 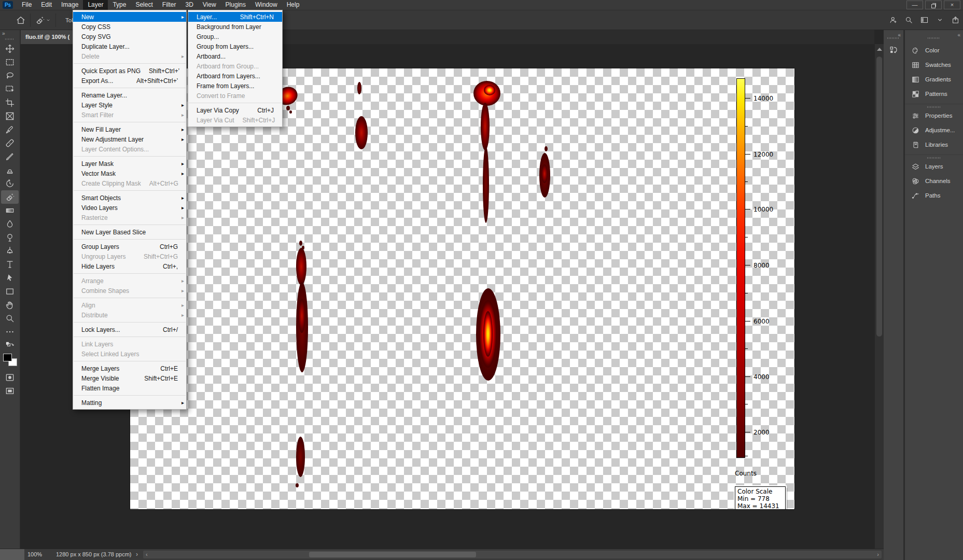 What do you see at coordinates (130, 164) in the screenshot?
I see `menu-item-layer-mask: Layer Mask▸` at bounding box center [130, 164].